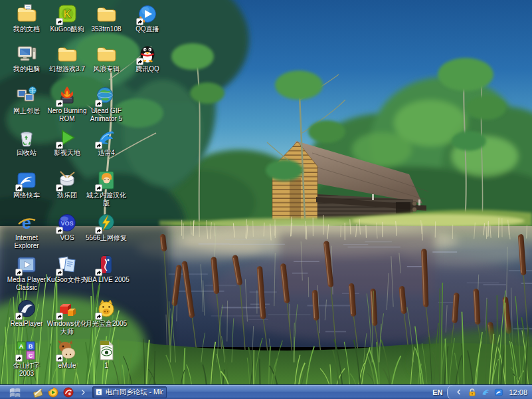 This screenshot has height=399, width=532. I want to click on desktop-icon-label: 5566上网修复, so click(106, 238).